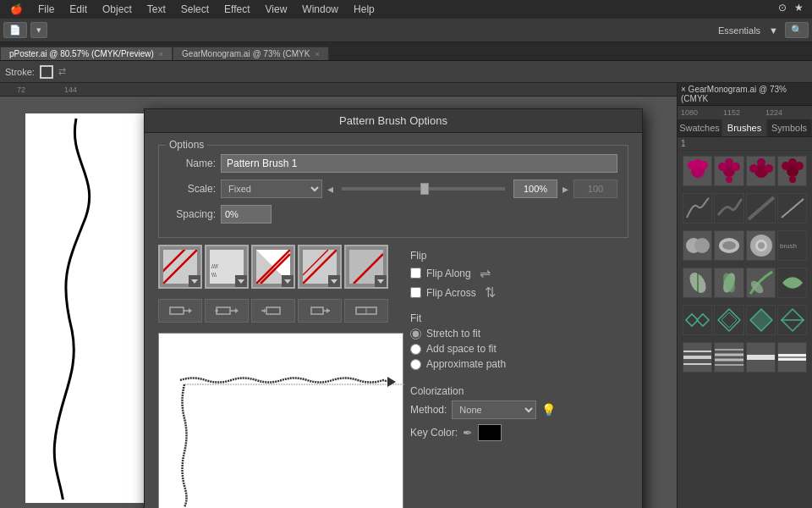 The image size is (812, 508). What do you see at coordinates (486, 273) in the screenshot?
I see `flip-along-icon: ⇌` at bounding box center [486, 273].